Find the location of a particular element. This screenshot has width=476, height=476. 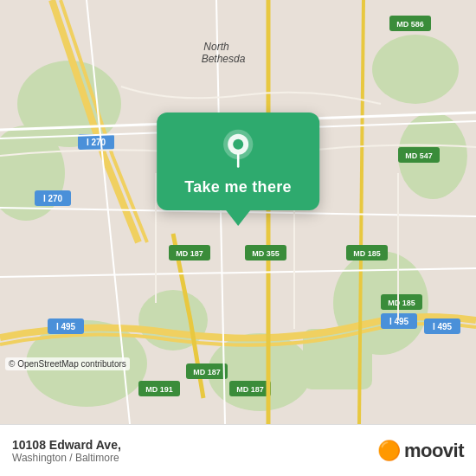

moovit-logo-text: moovit is located at coordinates (434, 451).